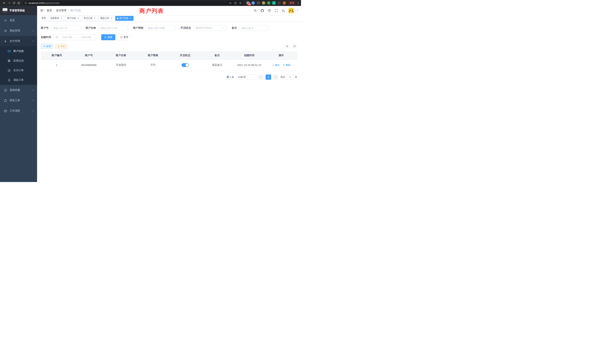 The height and width of the screenshot is (364, 602). I want to click on short-name-input-native, so click(161, 28).